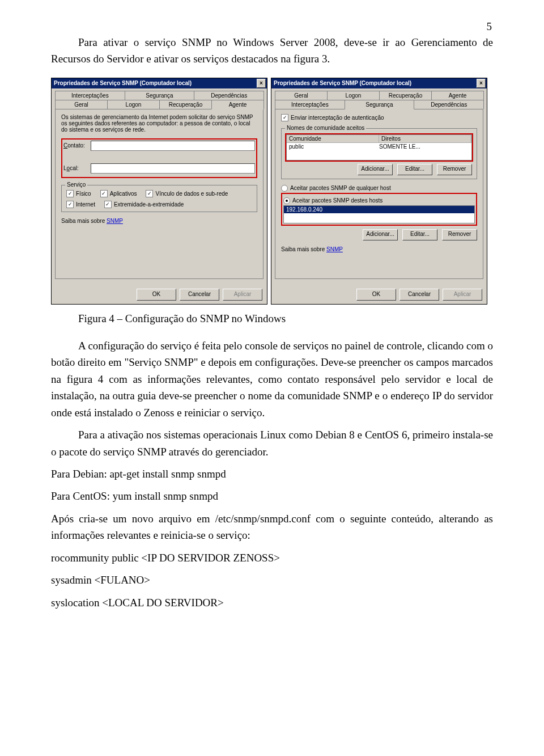 This screenshot has height=756, width=544. I want to click on rocommunity-line: rocommunity public <IP DO SERVIDOR ZENOS…, so click(272, 558).